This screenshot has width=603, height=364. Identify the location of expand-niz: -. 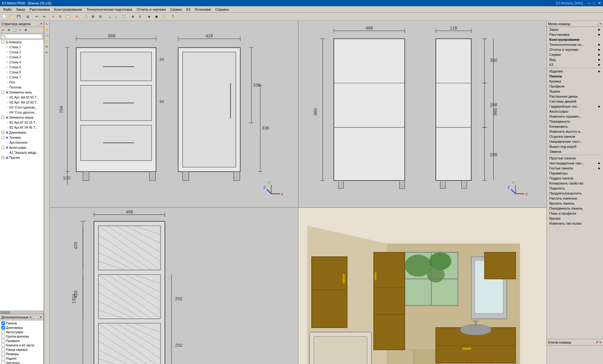
(3, 92).